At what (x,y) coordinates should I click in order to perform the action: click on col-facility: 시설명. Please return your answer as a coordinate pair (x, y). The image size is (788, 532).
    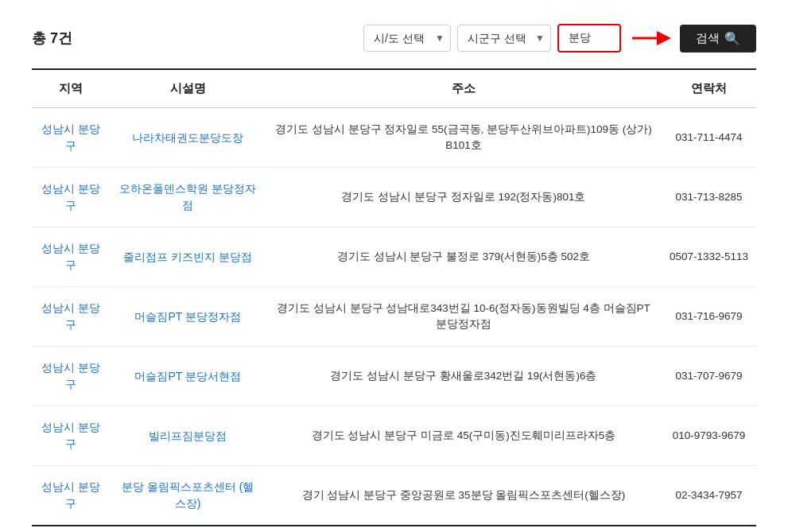
    Looking at the image, I should click on (188, 89).